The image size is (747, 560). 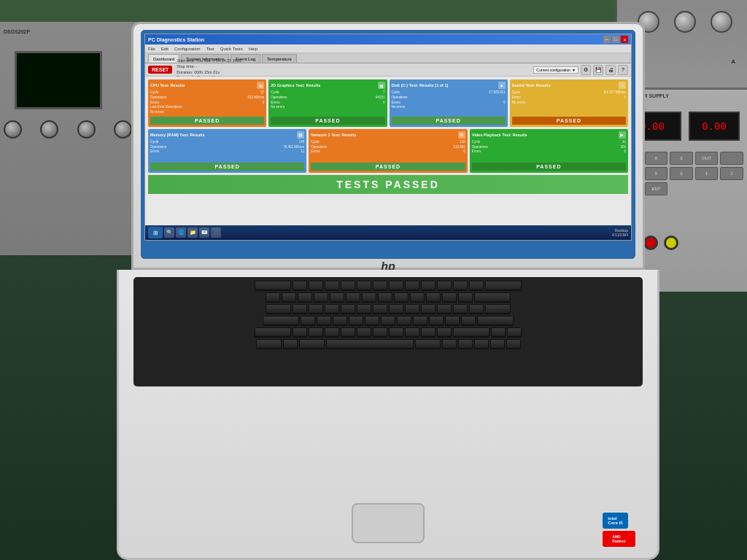 I want to click on save-icon-btn: 💾, so click(x=598, y=70).